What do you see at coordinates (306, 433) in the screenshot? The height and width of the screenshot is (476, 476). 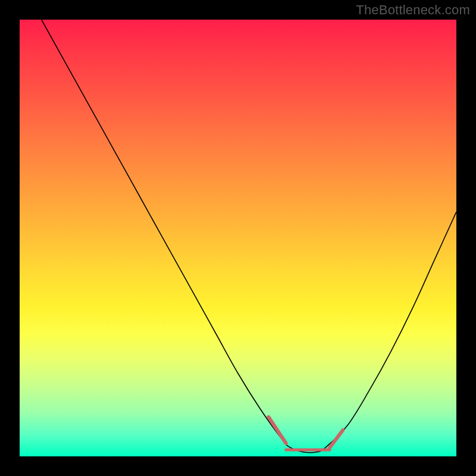 I see `annotation-markers` at bounding box center [306, 433].